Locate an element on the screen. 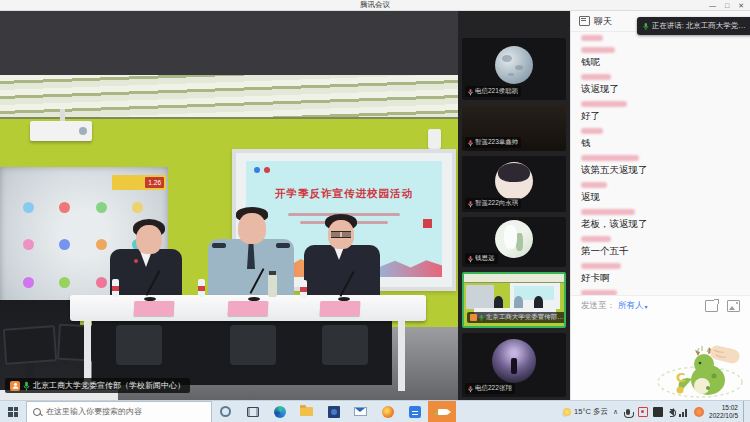  windows-logo-icon is located at coordinates (13, 412).